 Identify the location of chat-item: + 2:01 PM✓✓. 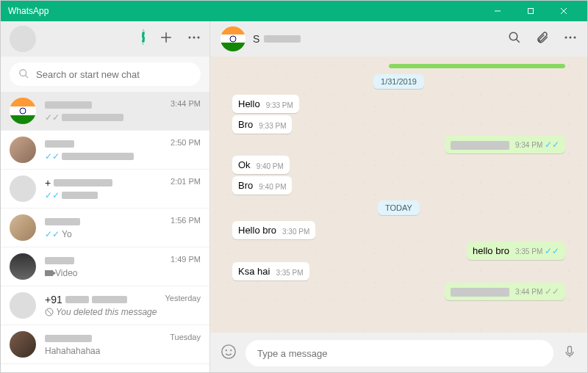
(105, 189).